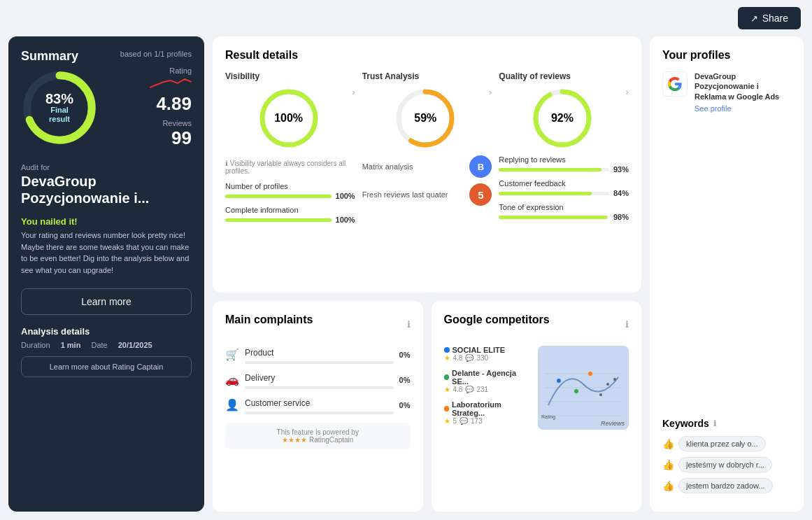 This screenshot has height=520, width=812. What do you see at coordinates (413, 167) in the screenshot?
I see `matrix-label: Matrix analysis` at bounding box center [413, 167].